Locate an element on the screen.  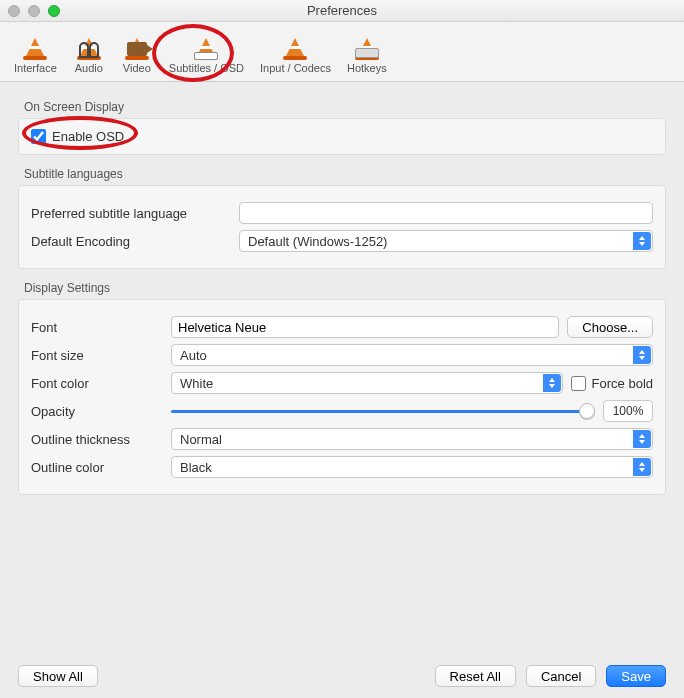
outline-thickness-select: Normal is located at coordinates (412, 439).